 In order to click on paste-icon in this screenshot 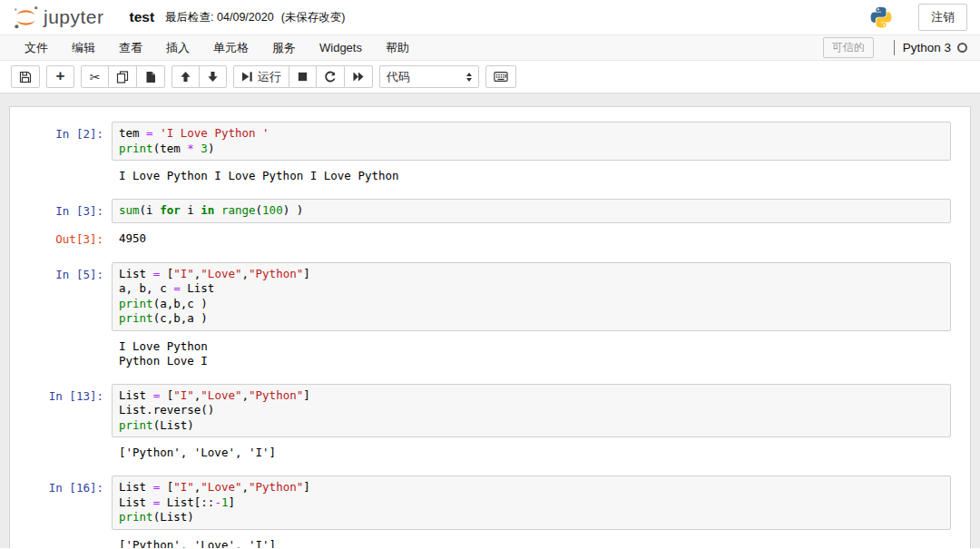, I will do `click(151, 77)`.